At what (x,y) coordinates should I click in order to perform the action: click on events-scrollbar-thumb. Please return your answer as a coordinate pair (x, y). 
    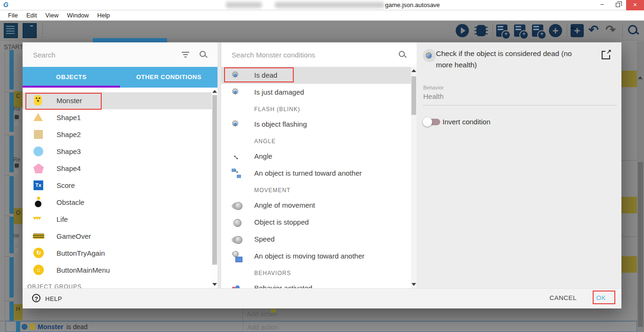
    Looking at the image, I should click on (640, 244).